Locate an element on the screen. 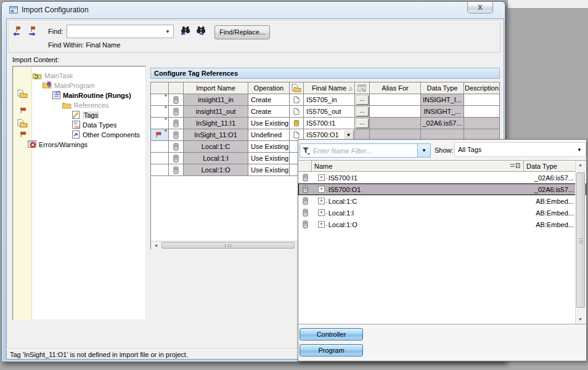 This screenshot has height=370, width=588. name-filter-input: Enter Name Filter... is located at coordinates (359, 150).